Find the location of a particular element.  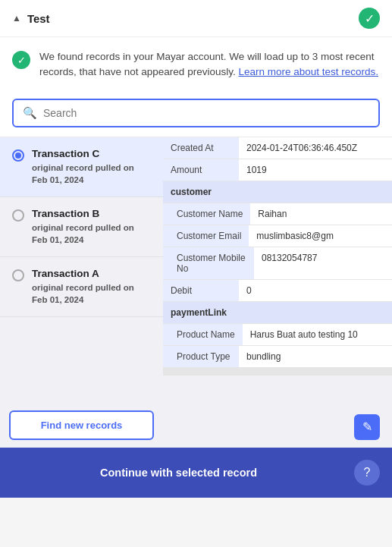

transaction-info-b: Transaction B original record pulled onF… is located at coordinates (91, 227).